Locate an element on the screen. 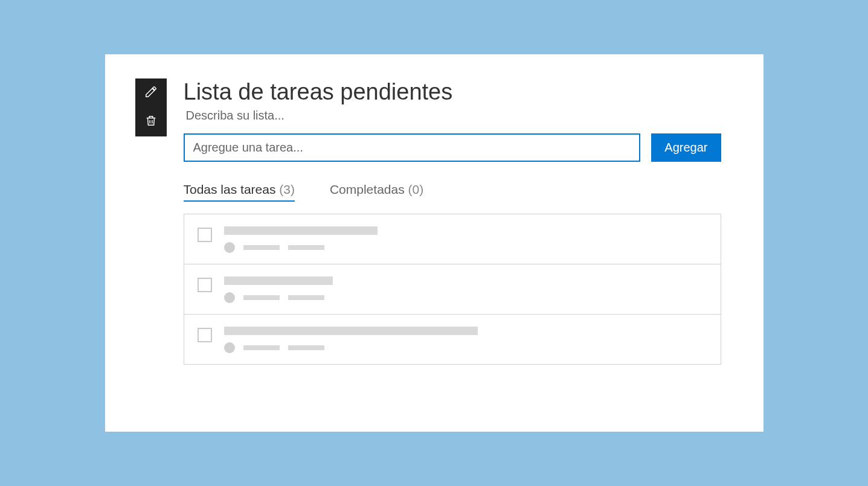 This screenshot has width=868, height=486. tab-all-tasks: Todas las tareas (3) is located at coordinates (239, 192).